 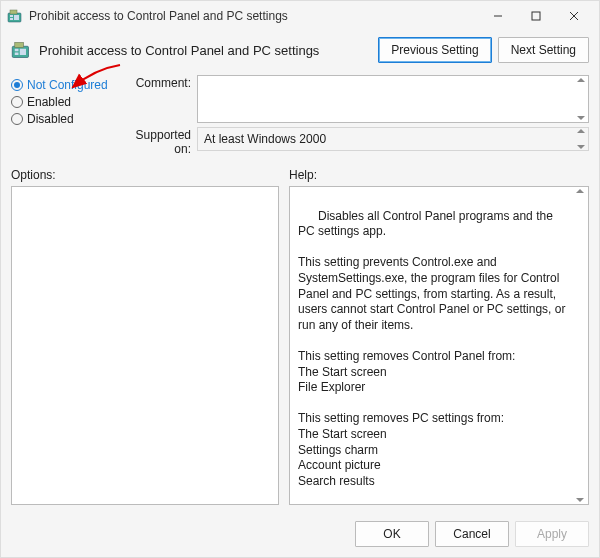 I want to click on comment-field, so click(x=393, y=99).